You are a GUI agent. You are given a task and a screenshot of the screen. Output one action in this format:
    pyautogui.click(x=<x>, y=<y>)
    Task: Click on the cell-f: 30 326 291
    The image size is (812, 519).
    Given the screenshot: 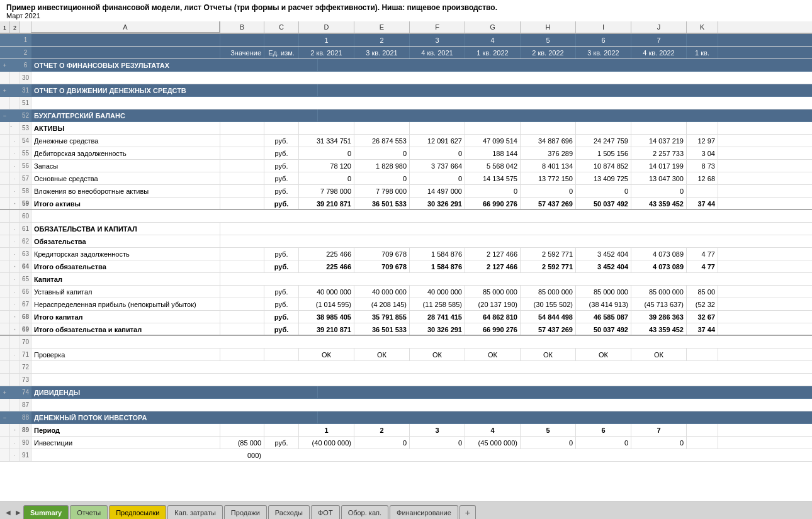 What is the action you would take?
    pyautogui.click(x=437, y=329)
    